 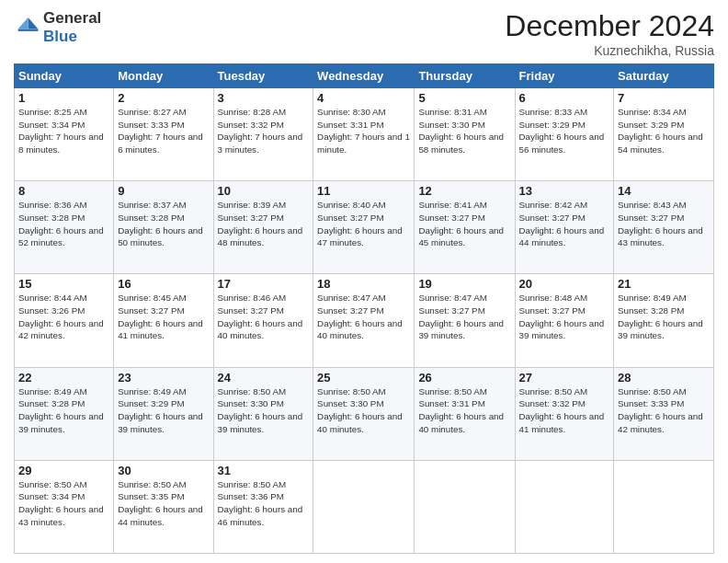 I want to click on day-detail: Sunrise: 8:31 AM Sunset: 3:30 PM Dayligh…, so click(x=464, y=131).